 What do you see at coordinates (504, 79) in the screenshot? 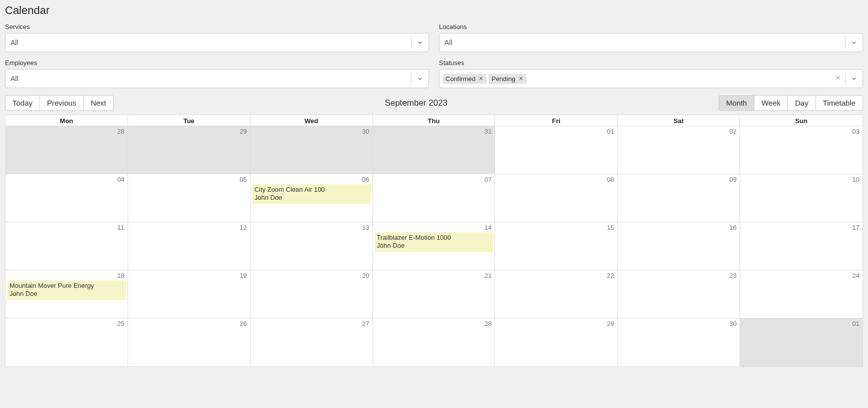
I see `status-tag-label: Pending` at bounding box center [504, 79].